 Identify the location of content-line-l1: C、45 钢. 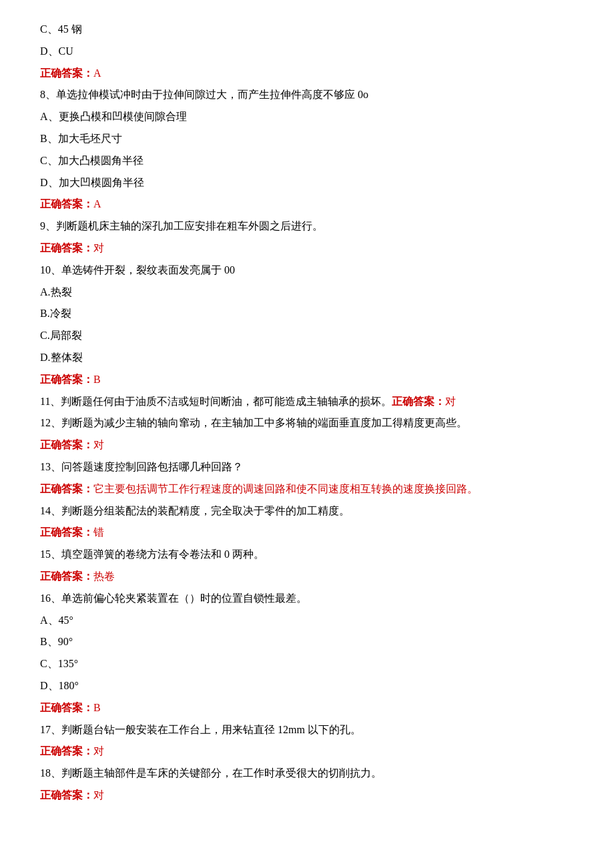
(307, 29).